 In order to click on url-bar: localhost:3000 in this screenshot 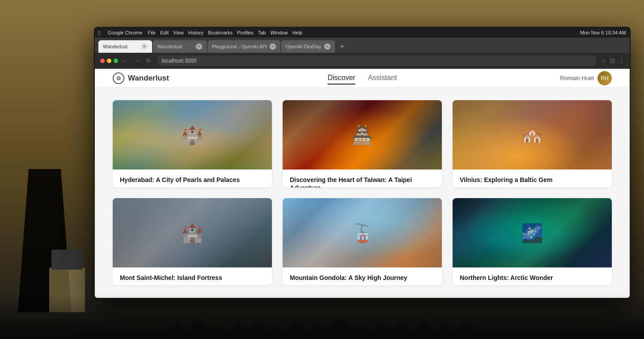, I will do `click(377, 61)`.